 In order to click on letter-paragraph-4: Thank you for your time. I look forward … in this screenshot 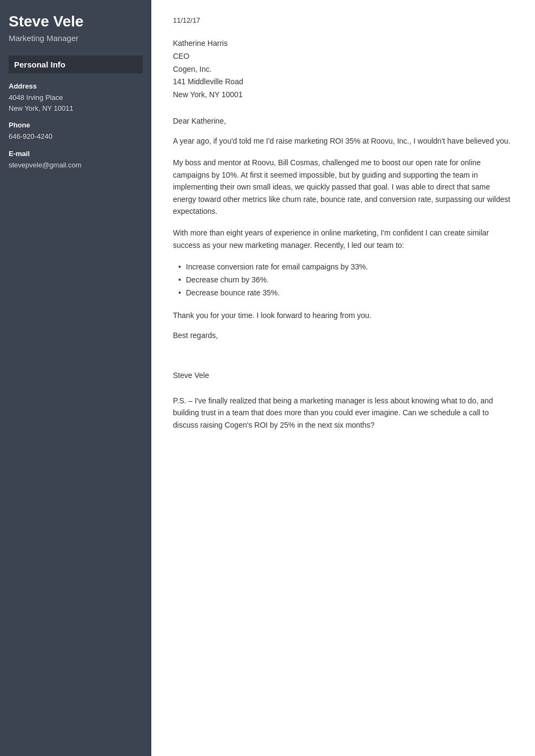, I will do `click(343, 315)`.